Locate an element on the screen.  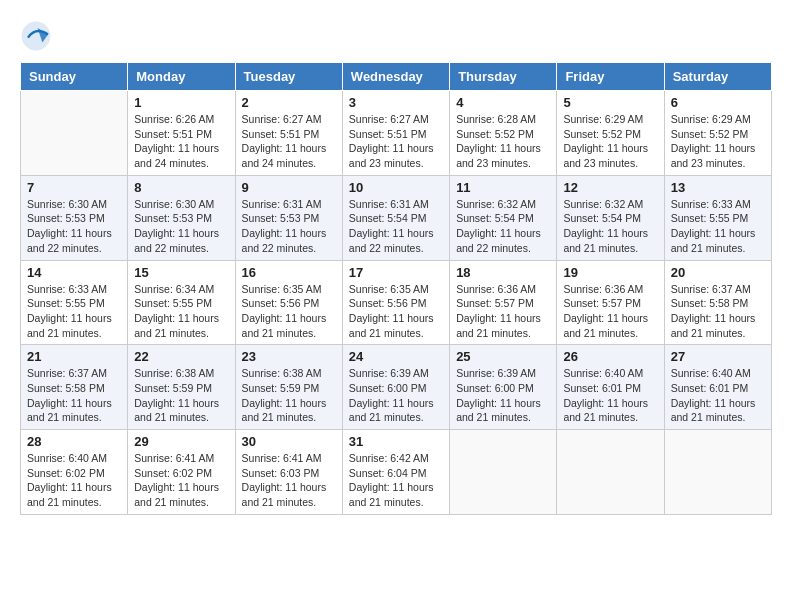
calendar-cell: 24Sunrise: 6:39 AM Sunset: 6:00 PM Dayli… is located at coordinates (396, 388).